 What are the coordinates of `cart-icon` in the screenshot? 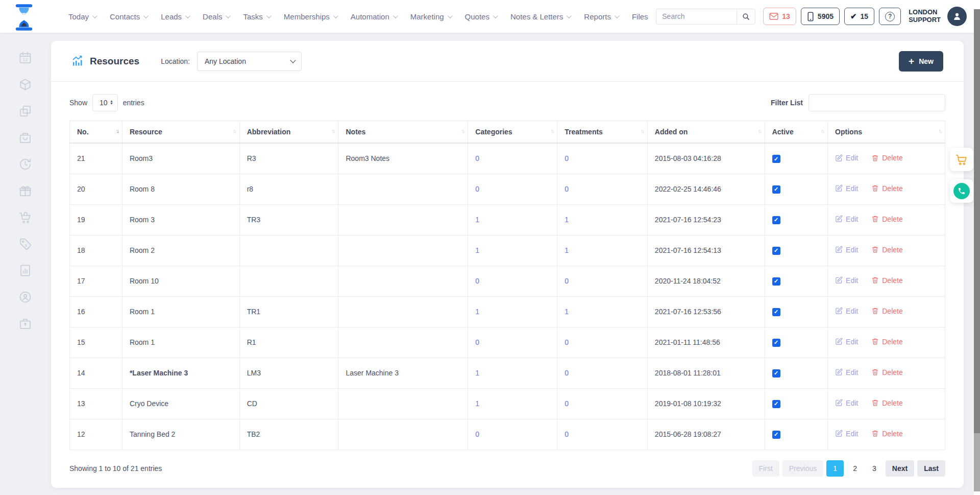 It's located at (26, 218).